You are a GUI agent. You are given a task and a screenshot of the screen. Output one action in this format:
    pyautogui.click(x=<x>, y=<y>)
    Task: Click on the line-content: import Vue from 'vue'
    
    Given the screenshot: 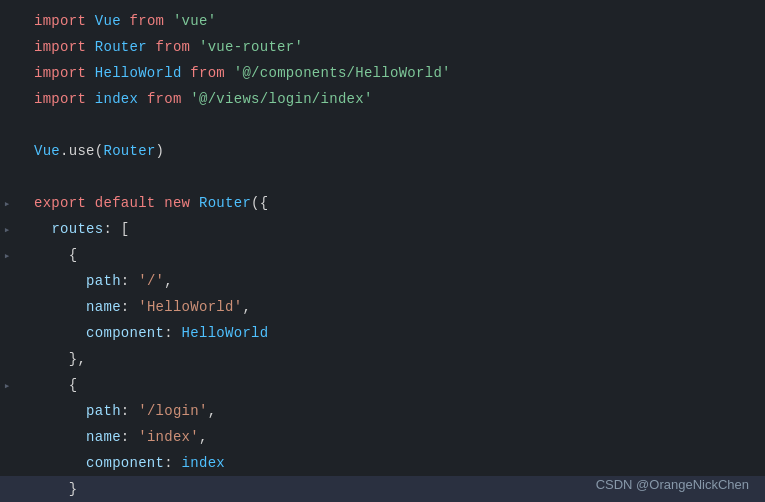 What is the action you would take?
    pyautogui.click(x=115, y=21)
    